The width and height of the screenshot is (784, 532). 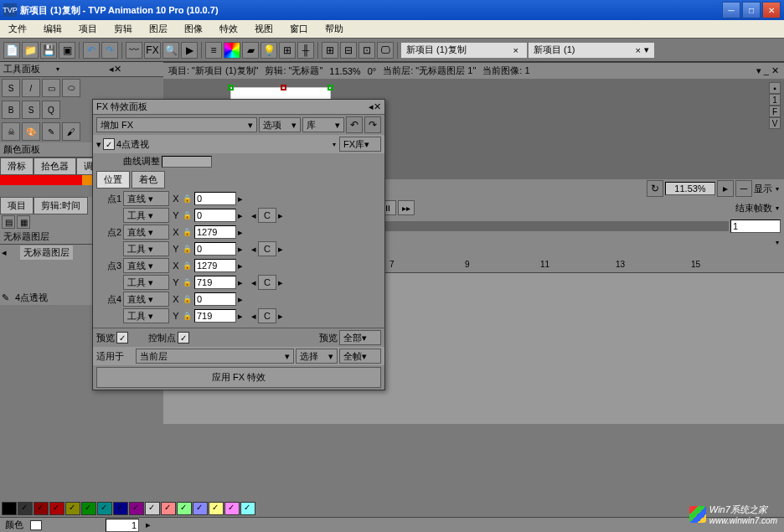 I want to click on fx-toggle-icon: ✎, so click(x=8, y=298).